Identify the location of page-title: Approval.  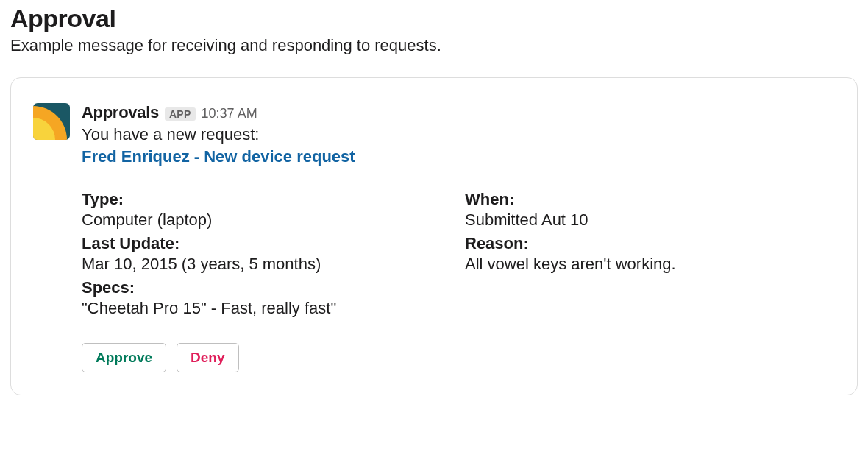
(434, 19).